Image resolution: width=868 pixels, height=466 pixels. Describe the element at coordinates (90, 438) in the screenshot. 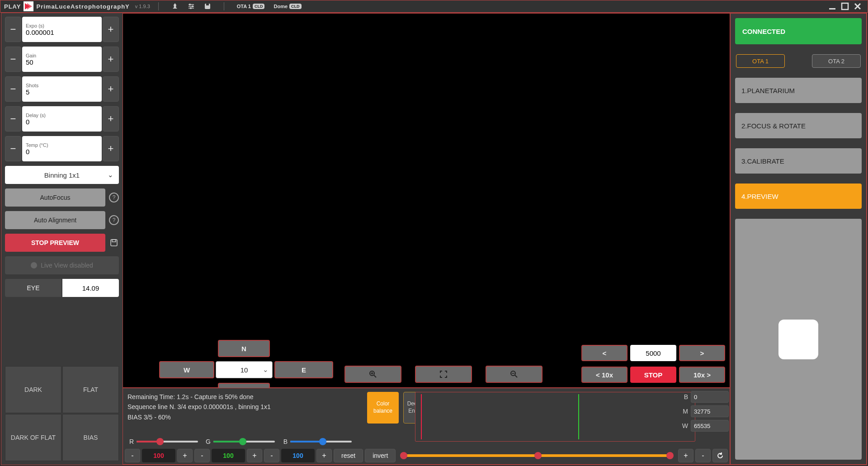

I see `frame-bias-button: BIAS` at that location.